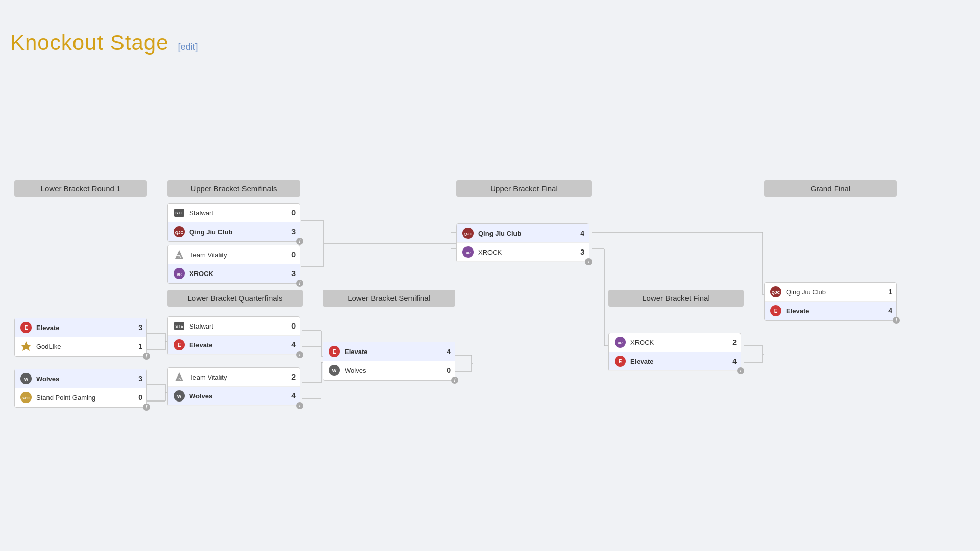 The image size is (980, 551). Describe the element at coordinates (179, 377) in the screenshot. I see `vitality-logo-qf2: TV` at that location.